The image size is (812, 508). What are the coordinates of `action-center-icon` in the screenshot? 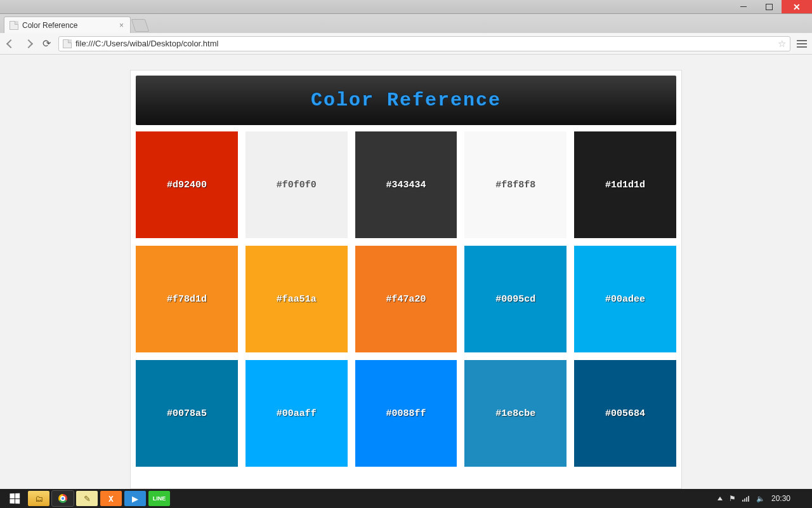 It's located at (732, 498).